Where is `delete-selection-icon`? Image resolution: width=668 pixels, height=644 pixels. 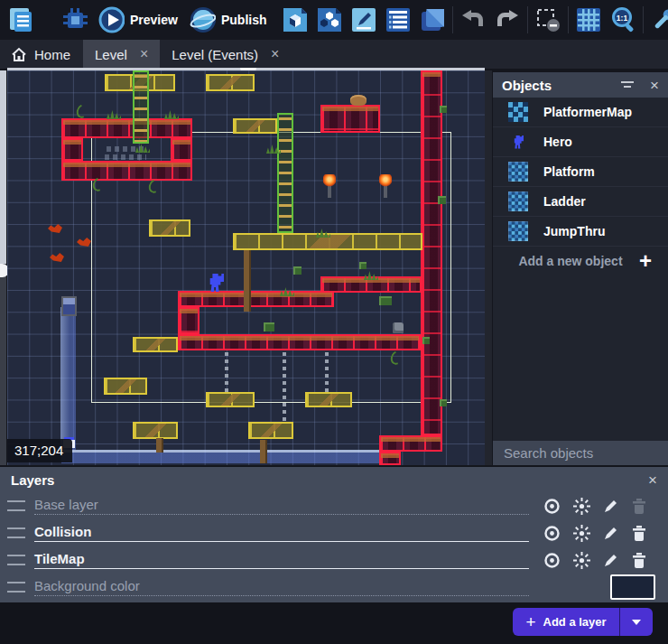
delete-selection-icon is located at coordinates (548, 20).